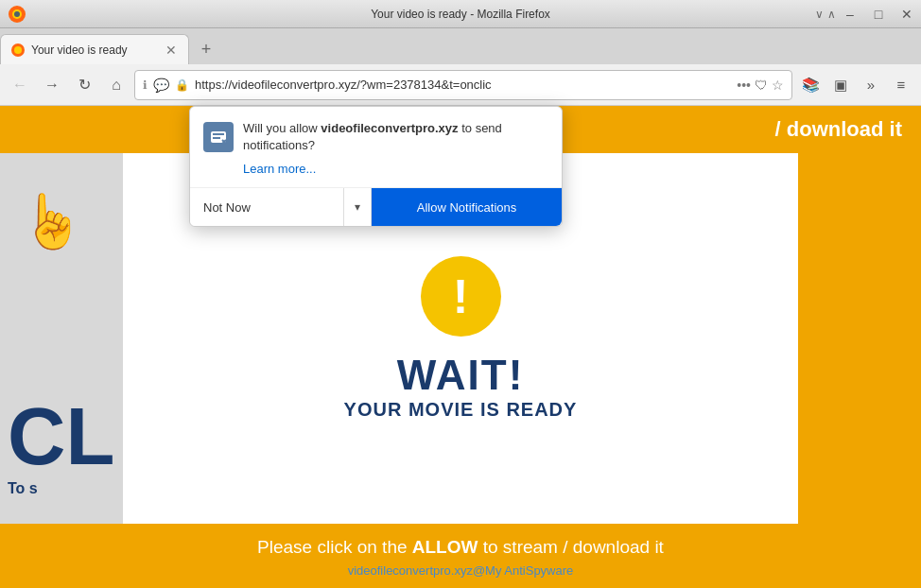  What do you see at coordinates (17, 16) in the screenshot?
I see `firefox-logo` at bounding box center [17, 16].